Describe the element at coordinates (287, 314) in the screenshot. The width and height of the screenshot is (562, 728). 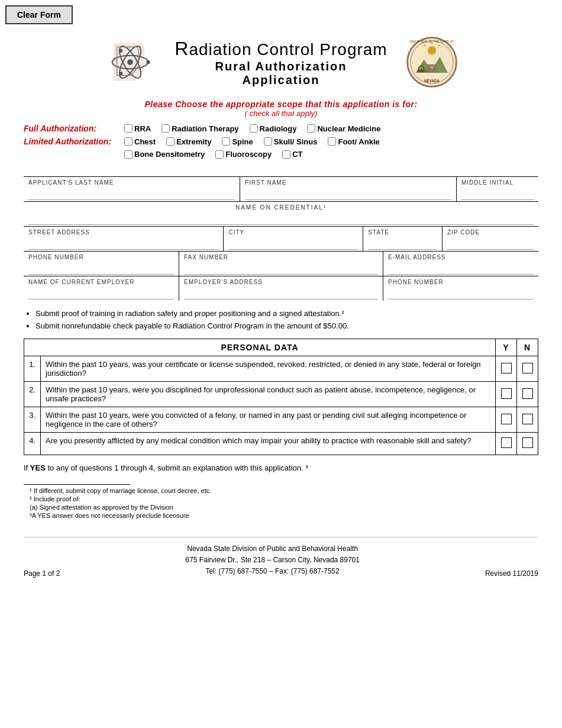
I see `bullet-1: Submit proof of training in radiation sa…` at that location.